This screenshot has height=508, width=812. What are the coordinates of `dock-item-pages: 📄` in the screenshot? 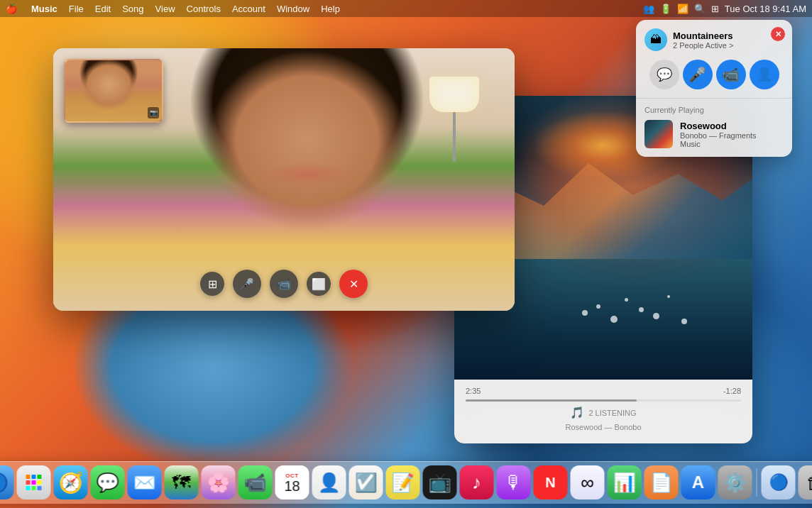 It's located at (662, 482).